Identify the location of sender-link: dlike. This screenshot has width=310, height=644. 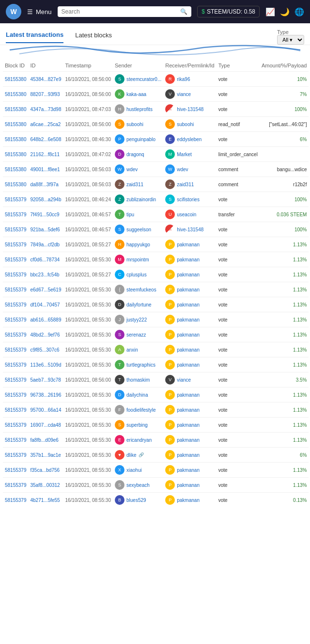
(132, 455).